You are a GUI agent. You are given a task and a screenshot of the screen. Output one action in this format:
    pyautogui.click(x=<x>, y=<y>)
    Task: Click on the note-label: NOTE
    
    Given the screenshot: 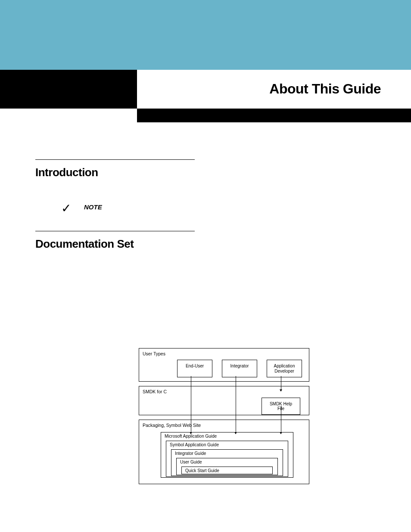 What is the action you would take?
    pyautogui.click(x=93, y=207)
    